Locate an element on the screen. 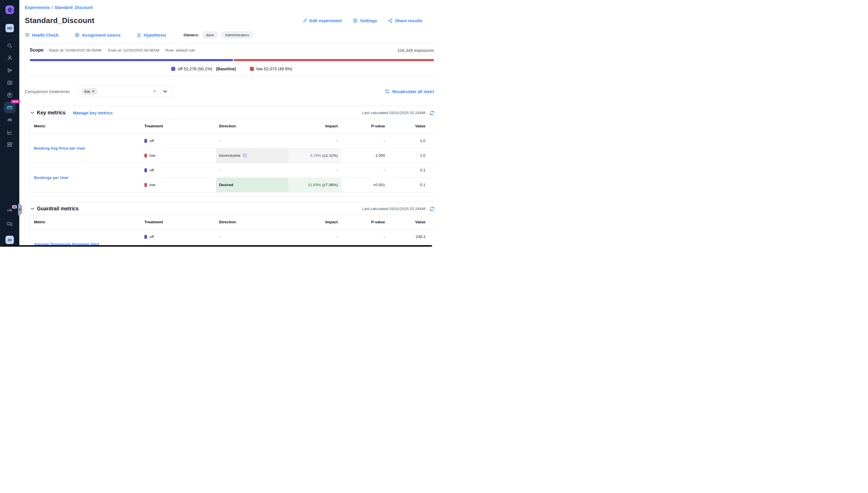 This screenshot has height=493, width=868. assignment-source-label: Assignment source is located at coordinates (102, 35).